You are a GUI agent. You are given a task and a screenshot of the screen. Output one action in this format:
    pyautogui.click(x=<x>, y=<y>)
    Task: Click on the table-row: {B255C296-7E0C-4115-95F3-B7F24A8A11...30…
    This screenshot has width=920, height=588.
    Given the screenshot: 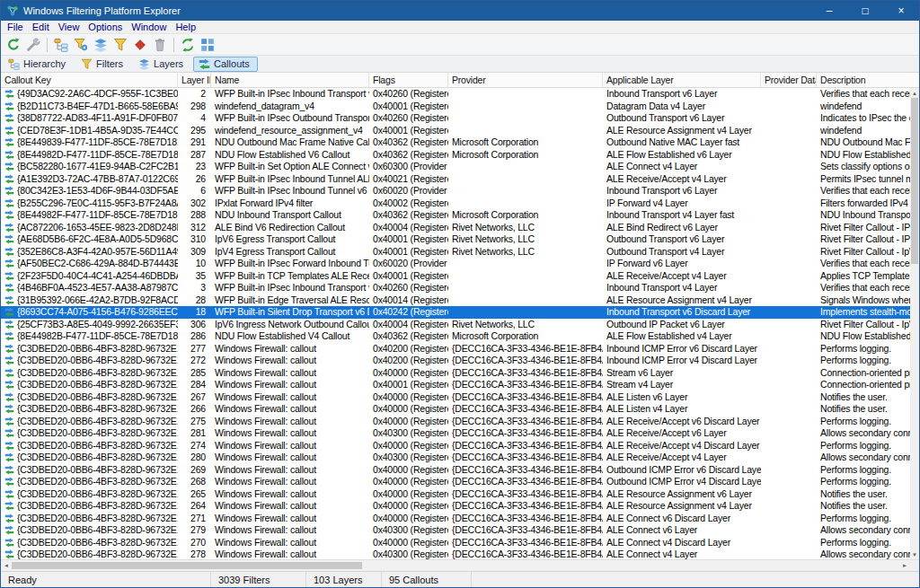 What is the action you would take?
    pyautogui.click(x=456, y=204)
    